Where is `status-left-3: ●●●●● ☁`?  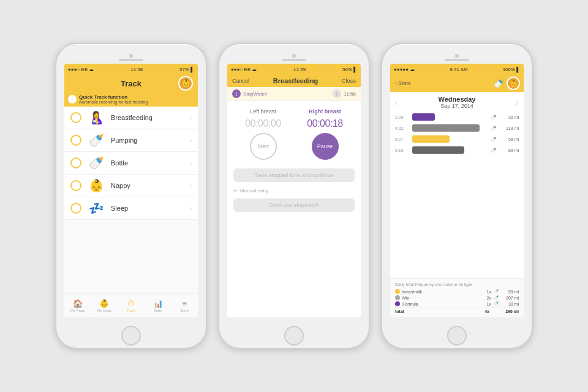 status-left-3: ●●●●● ☁ is located at coordinates (404, 70).